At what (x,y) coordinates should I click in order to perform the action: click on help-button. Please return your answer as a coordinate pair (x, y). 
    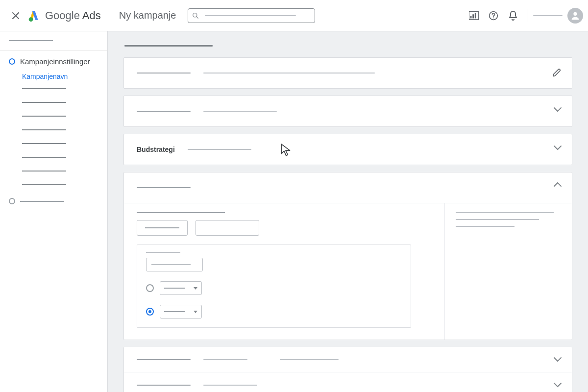
    Looking at the image, I should click on (493, 16).